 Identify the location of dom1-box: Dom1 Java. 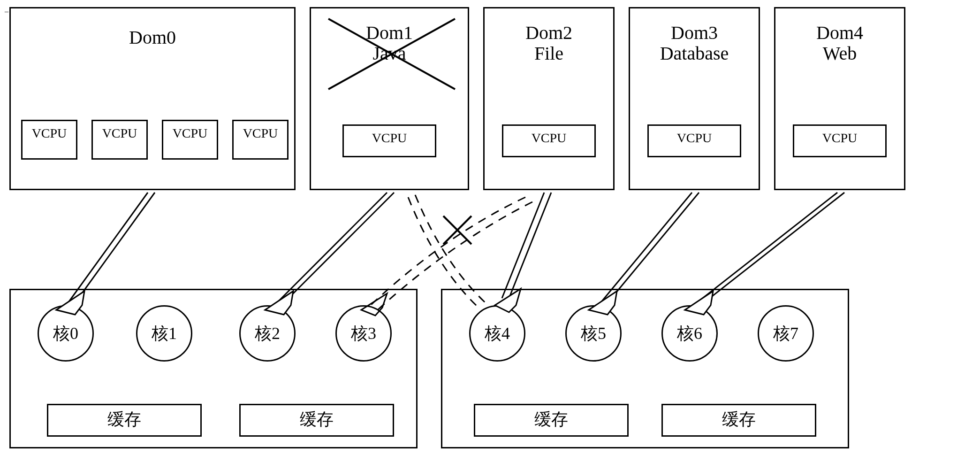
(389, 99).